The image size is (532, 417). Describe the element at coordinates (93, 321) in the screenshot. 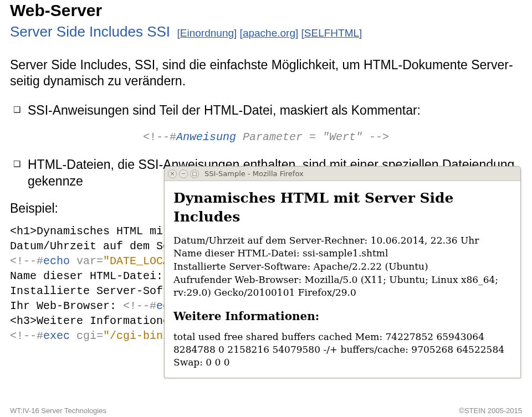

I see `code-l7: <h3>Weitere Informationen` at that location.